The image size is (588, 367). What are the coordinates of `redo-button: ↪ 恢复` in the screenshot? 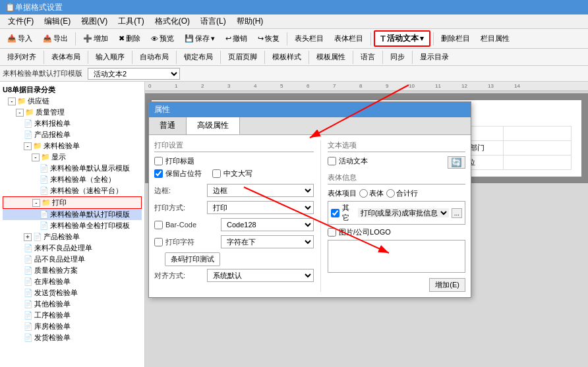 It's located at (269, 38).